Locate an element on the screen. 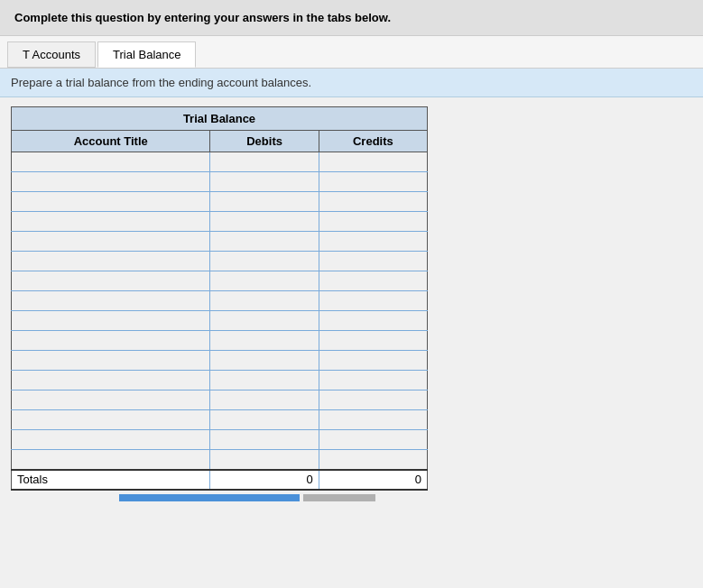  tab-t-accounts: T Accounts is located at coordinates (51, 54).